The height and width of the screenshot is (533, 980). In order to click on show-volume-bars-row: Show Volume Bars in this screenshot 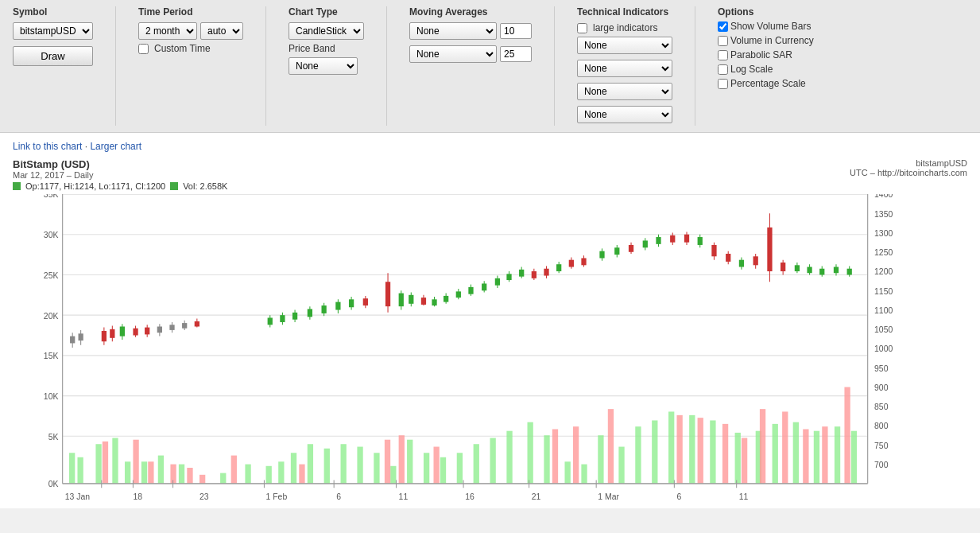, I will do `click(766, 26)`.